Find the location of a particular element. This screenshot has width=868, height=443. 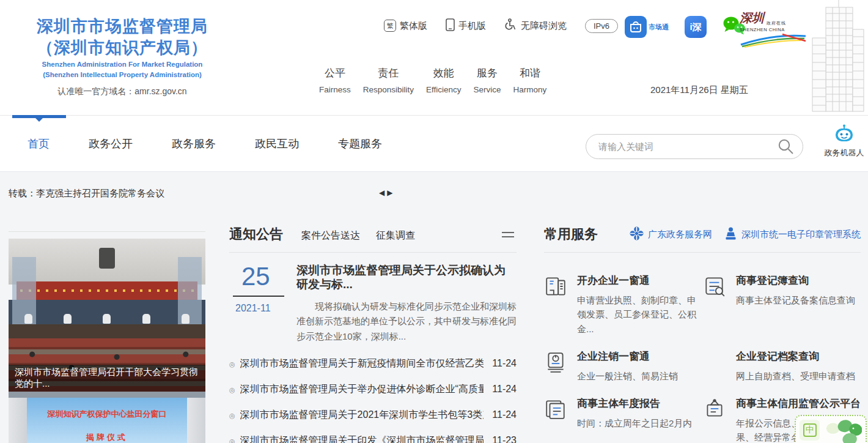

photo-news-secondary: 深圳知识产权保护中心盐田分窗口 揭牌仪式 is located at coordinates (107, 417).